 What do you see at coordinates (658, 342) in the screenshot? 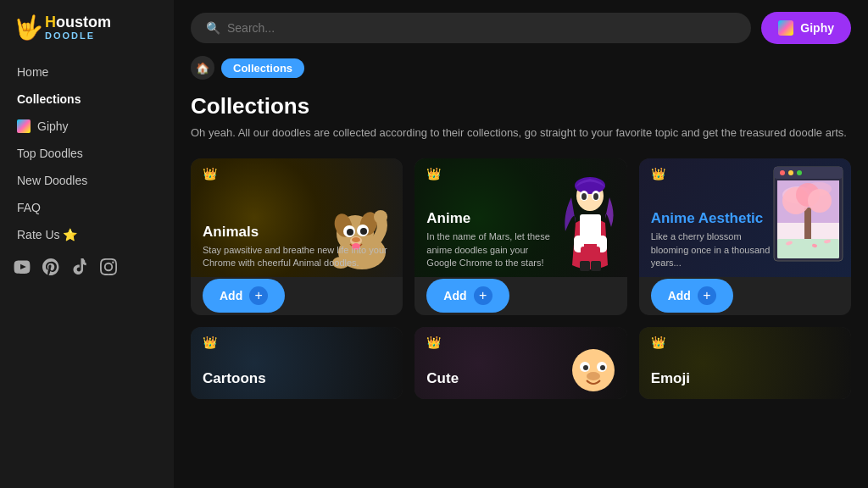
I see `card-emoji-crown: 👑` at bounding box center [658, 342].